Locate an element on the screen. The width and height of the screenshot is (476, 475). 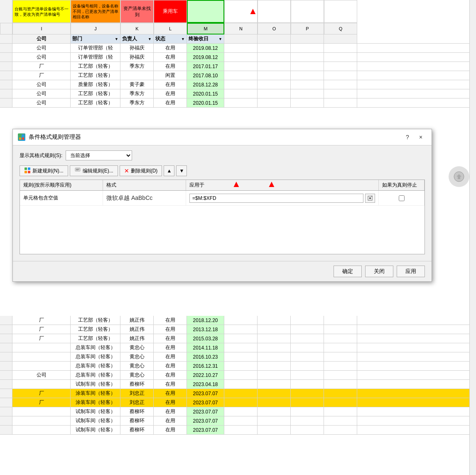
rule-text-cell: 单元格包含空值 is located at coordinates (61, 198).